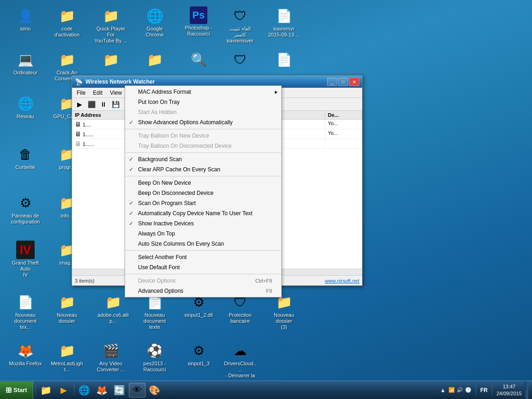 This screenshot has height=399, width=532. Describe the element at coordinates (111, 60) in the screenshot. I see `desktop-icon-folder3: 📁` at that location.